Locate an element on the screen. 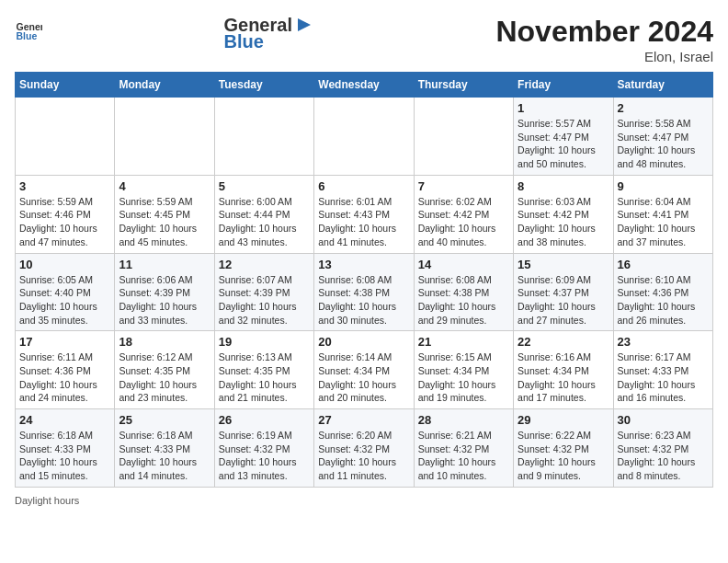  calendar-cell: 21Sunrise: 6:15 AMSunset: 4:34 PMDayligh… is located at coordinates (463, 370).